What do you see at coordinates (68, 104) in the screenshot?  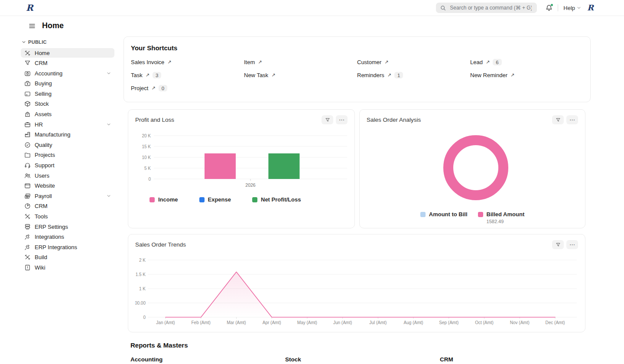 I see `sidebar-item-stock: Stock` at bounding box center [68, 104].